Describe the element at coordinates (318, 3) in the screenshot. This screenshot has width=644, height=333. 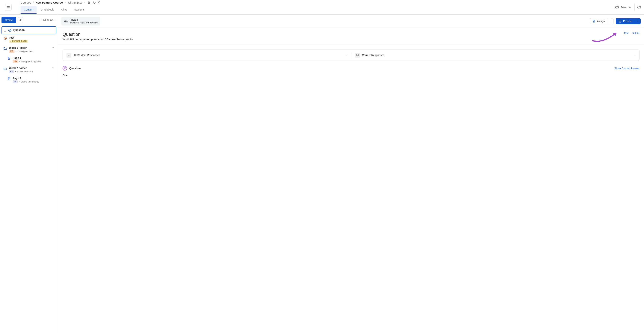
I see `breadcrumb: Courses / New Feature Course • Join: 381…` at that location.